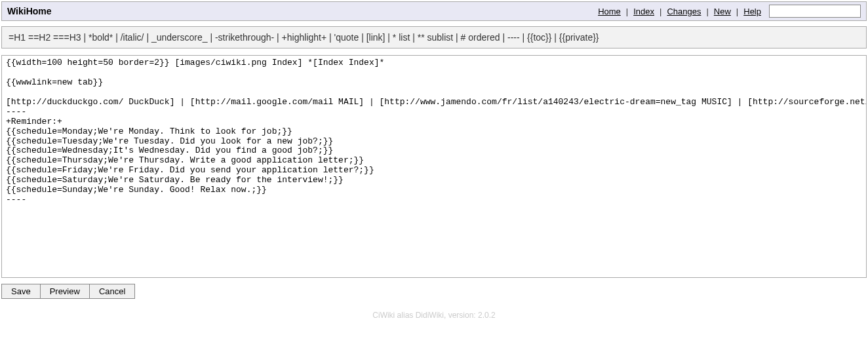 The height and width of the screenshot is (348, 868). What do you see at coordinates (434, 315) in the screenshot?
I see `footer-text: CiWiki alias DidiWiki, version: 2.0.2` at bounding box center [434, 315].